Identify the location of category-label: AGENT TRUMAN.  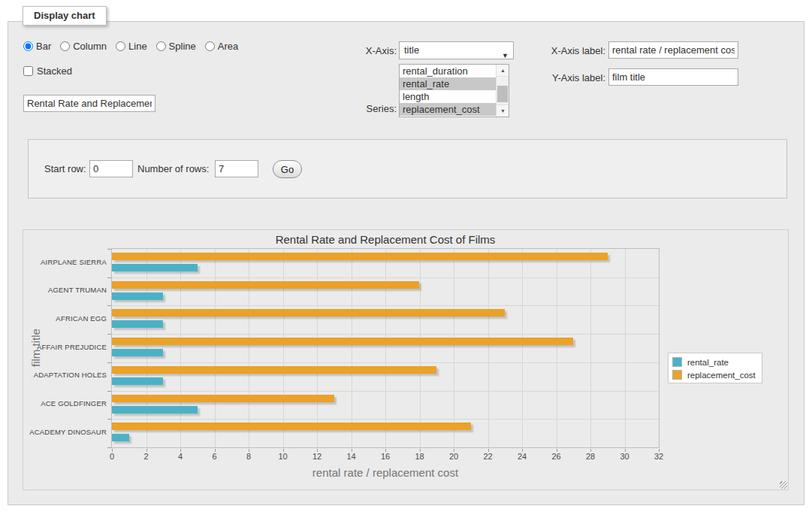
(65, 290).